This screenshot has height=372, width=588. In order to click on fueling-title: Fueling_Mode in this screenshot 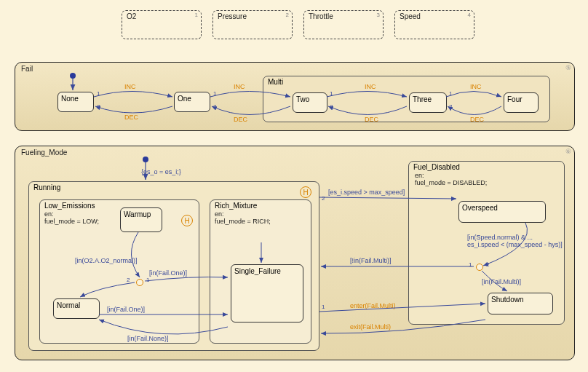, I will do `click(44, 153)`.